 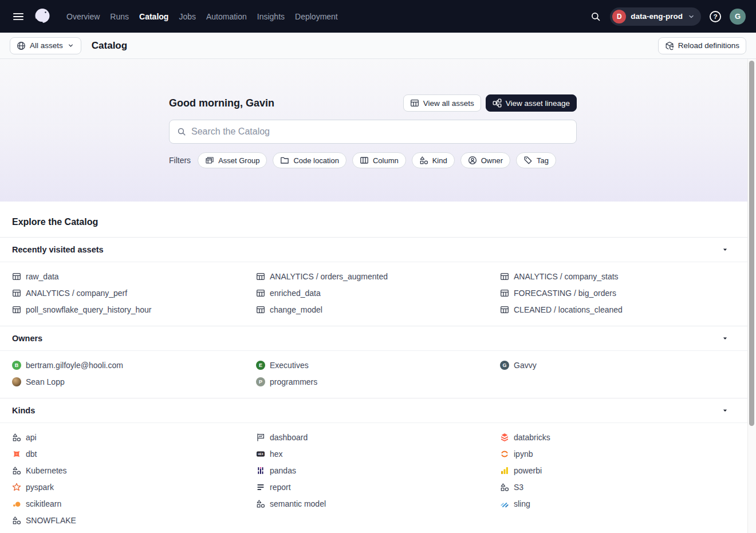 I want to click on owner-link: EExecutives, so click(x=378, y=365).